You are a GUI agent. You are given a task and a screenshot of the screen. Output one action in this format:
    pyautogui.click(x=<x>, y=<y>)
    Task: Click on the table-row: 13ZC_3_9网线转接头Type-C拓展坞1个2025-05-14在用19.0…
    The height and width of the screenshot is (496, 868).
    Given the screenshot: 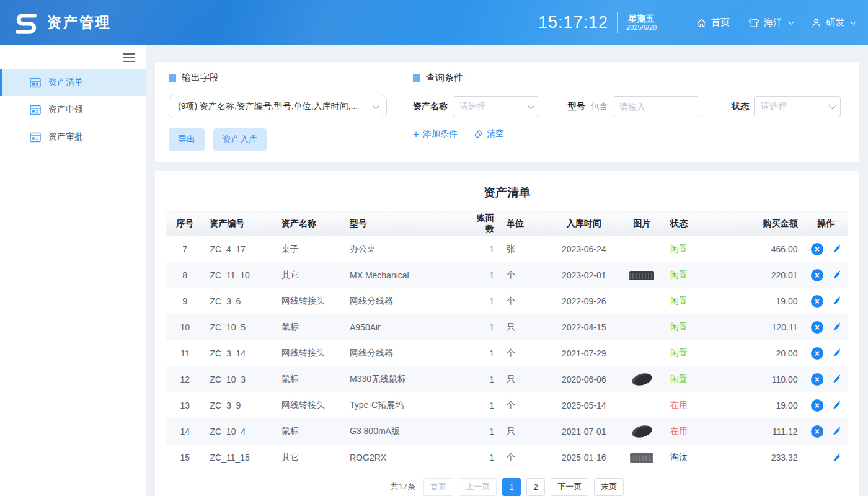 What is the action you would take?
    pyautogui.click(x=507, y=405)
    